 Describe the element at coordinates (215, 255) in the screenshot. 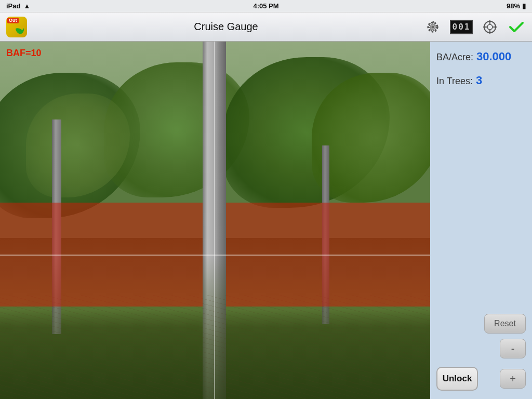

I see `h-line` at that location.